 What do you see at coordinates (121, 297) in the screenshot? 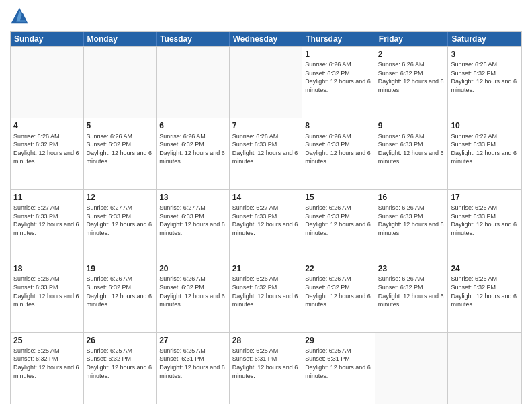
I see `calendar-cell: 19Sunrise: 6:26 AMSunset: 6:32 PMDayligh…` at bounding box center [121, 297].